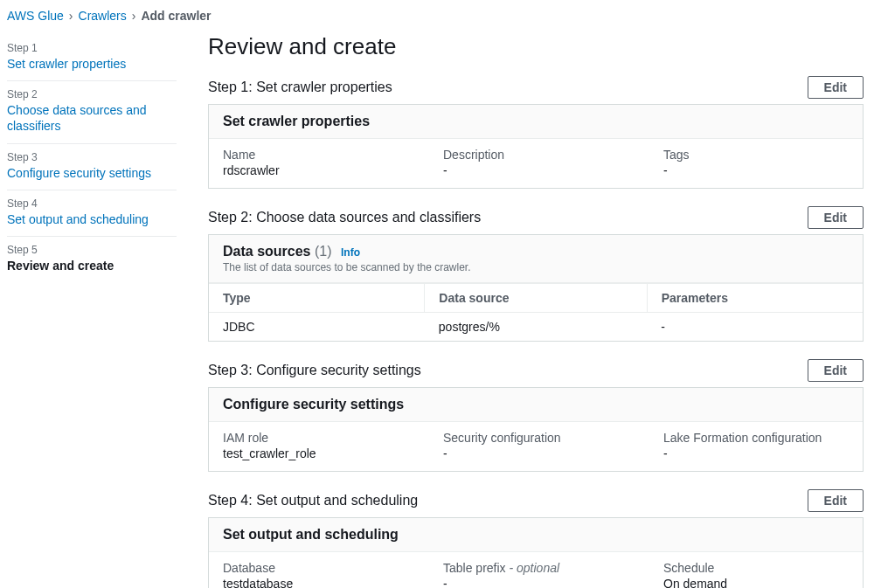 Image resolution: width=874 pixels, height=588 pixels. Describe the element at coordinates (756, 170) in the screenshot. I see `prop-value-tags: -` at that location.